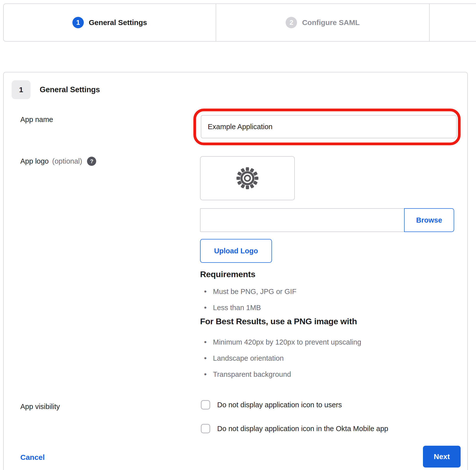 The image size is (476, 470). What do you see at coordinates (303, 429) in the screenshot?
I see `hide-icon-mobile-label: Do not display application icon in the O…` at bounding box center [303, 429].